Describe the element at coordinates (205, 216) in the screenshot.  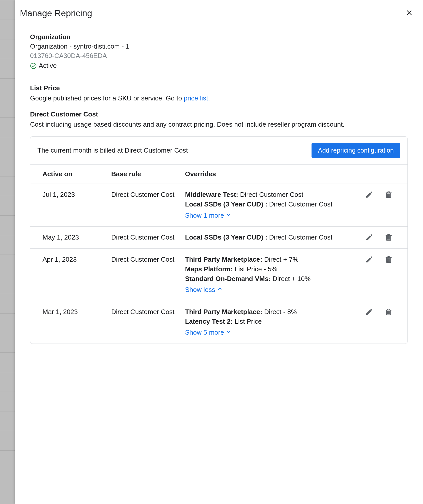
I see `toggle-text: Show 1 more` at that location.